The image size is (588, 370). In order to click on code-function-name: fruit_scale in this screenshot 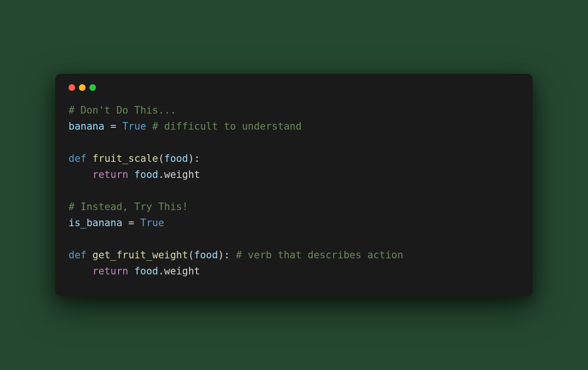, I will do `click(126, 159)`.